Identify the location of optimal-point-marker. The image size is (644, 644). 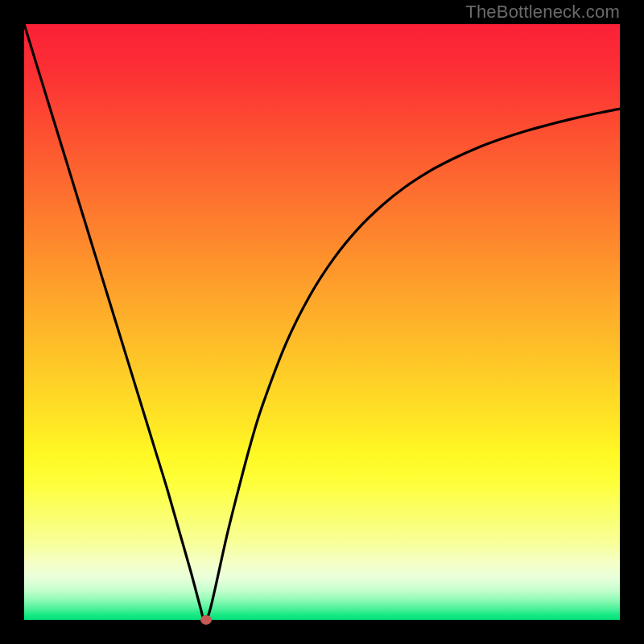
(206, 620).